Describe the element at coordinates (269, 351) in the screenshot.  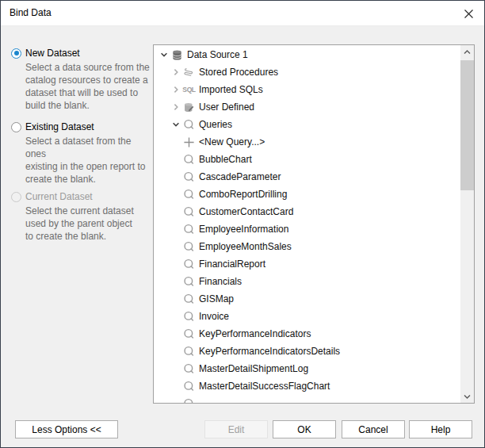
I see `tree-item-label: KeyPerformanceIndicatorsDetails` at that location.